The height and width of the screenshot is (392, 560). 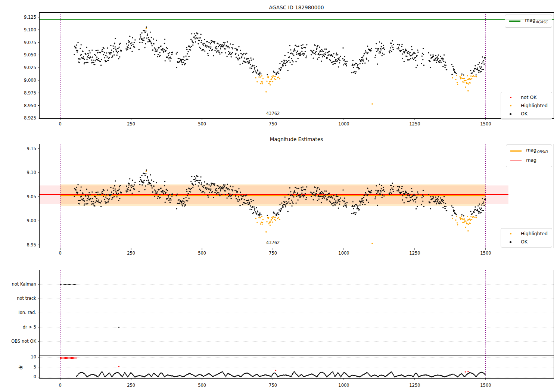 I want to click on y-tick-label: 9.10, so click(x=28, y=172).